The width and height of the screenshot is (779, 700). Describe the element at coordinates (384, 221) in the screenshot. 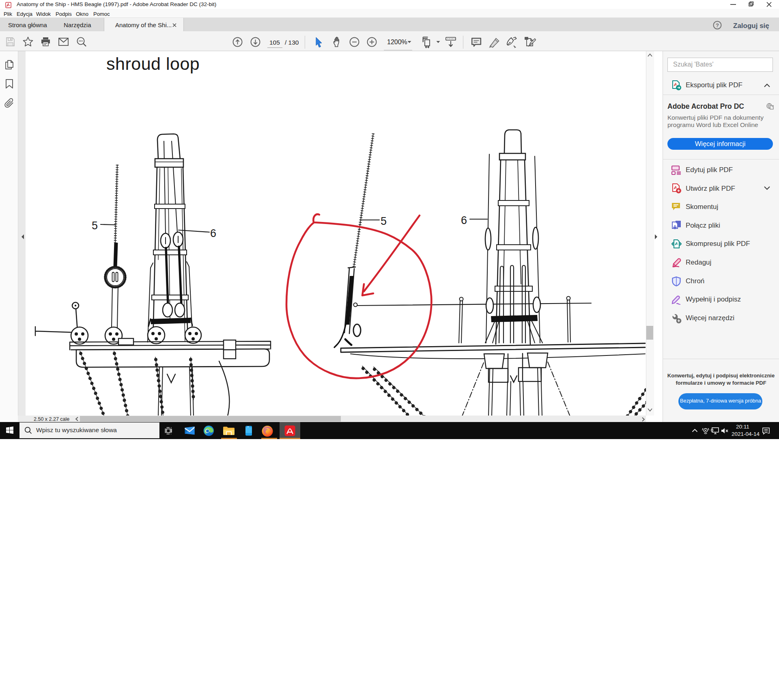

I see `svg-text: 5` at that location.